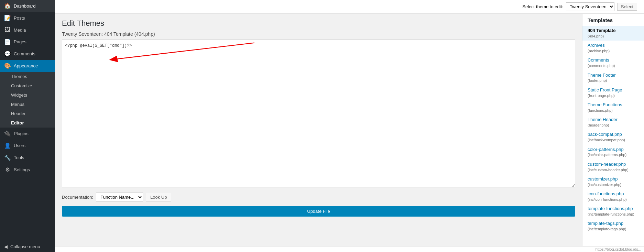 Image resolution: width=644 pixels, height=252 pixels. Describe the element at coordinates (613, 96) in the screenshot. I see `template-filename-static-front-page: (front-page.php)` at that location.